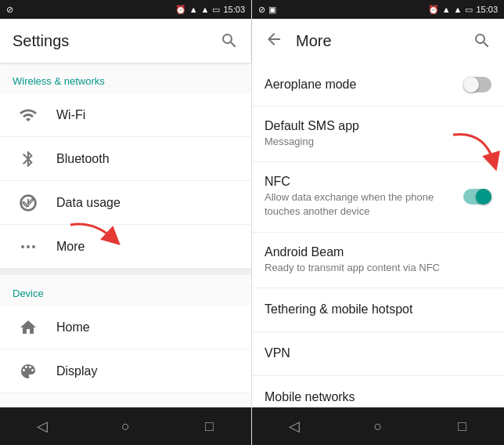 The width and height of the screenshot is (504, 445). Describe the element at coordinates (378, 260) in the screenshot. I see `android-beam-text: Android Beam Ready to transmit app conte…` at that location.